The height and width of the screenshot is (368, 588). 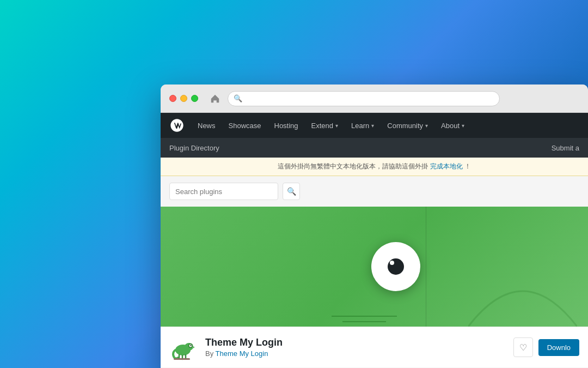 I want to click on nav-item-hosting: Hosting, so click(x=286, y=125).